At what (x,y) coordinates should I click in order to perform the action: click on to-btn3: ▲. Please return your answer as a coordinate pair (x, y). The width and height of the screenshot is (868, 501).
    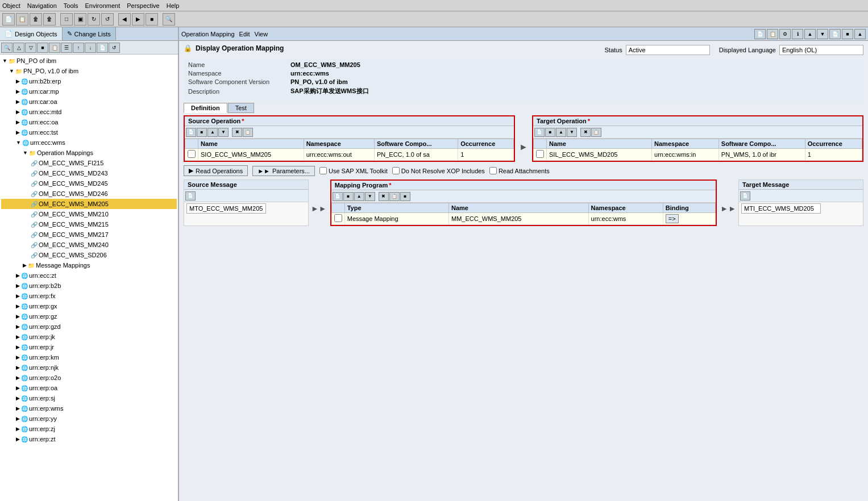
    Looking at the image, I should click on (561, 132).